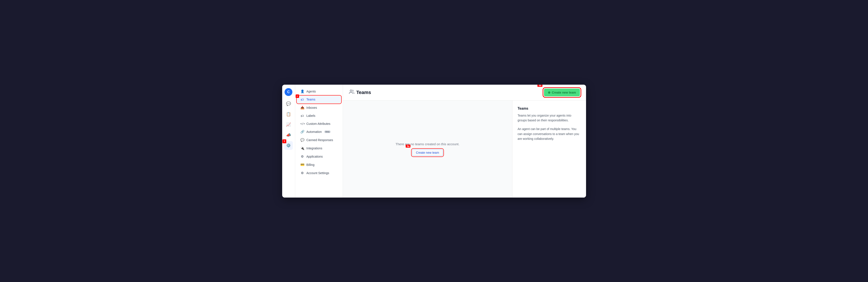 This screenshot has width=868, height=282. I want to click on teams-icon: 🏷, so click(303, 100).